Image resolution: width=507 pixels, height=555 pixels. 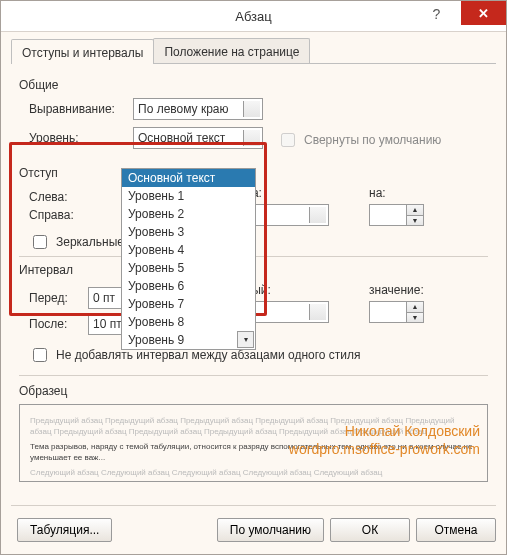 What do you see at coordinates (254, 51) in the screenshot?
I see `tabstrip: Отступы и интервалы Положение на страниц…` at bounding box center [254, 51].